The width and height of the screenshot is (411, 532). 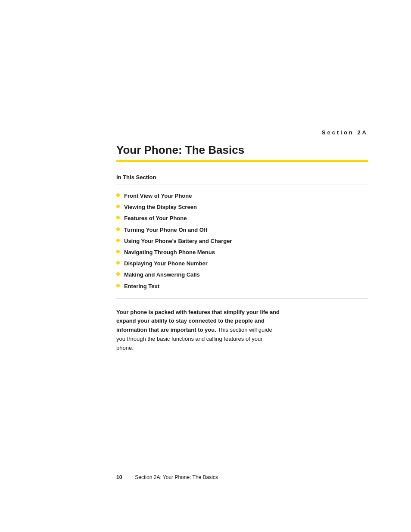 What do you see at coordinates (242, 150) in the screenshot?
I see `chapter-title: Your Phone: The Basics` at bounding box center [242, 150].